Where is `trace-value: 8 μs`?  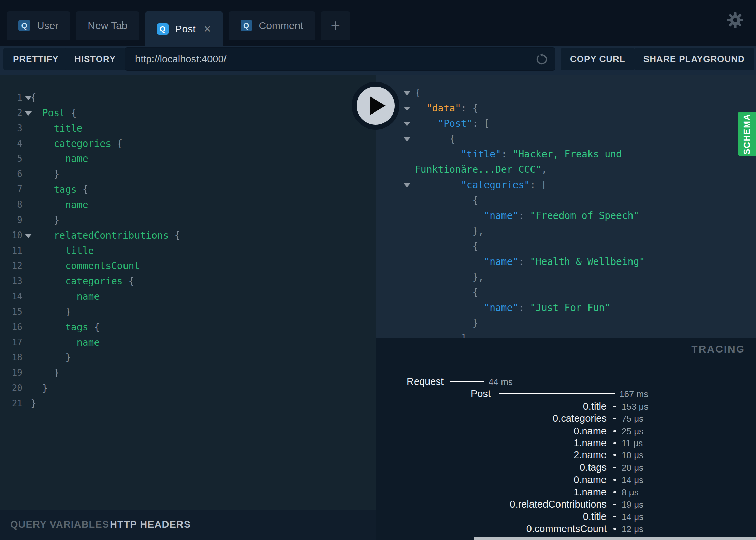 trace-value: 8 μs is located at coordinates (630, 492).